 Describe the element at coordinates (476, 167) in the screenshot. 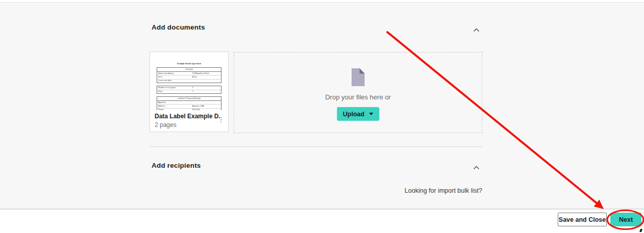

I see `collapse-recipients-button` at that location.